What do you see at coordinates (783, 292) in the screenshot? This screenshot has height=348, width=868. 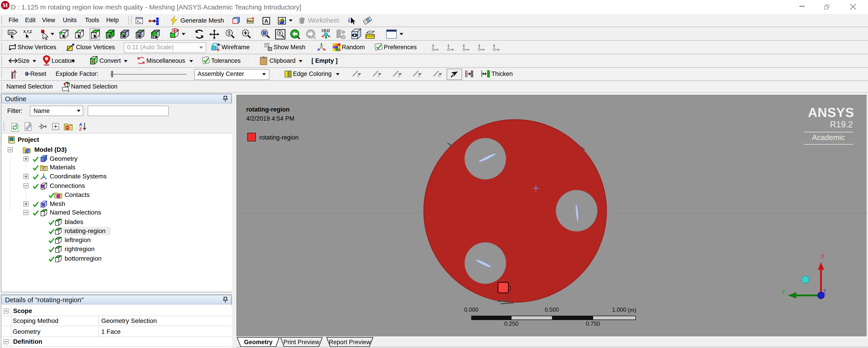 I see `svg-text: Y` at bounding box center [783, 292].